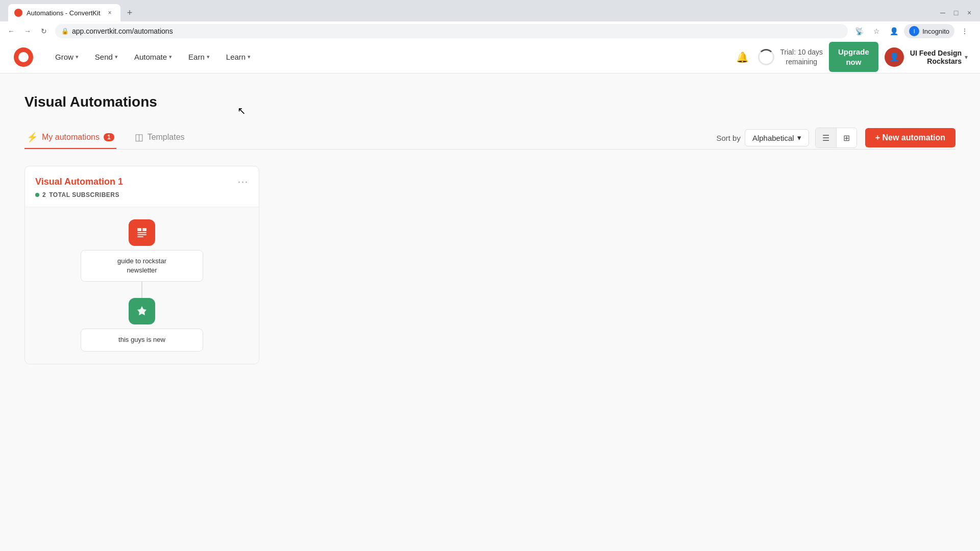 Image resolution: width=980 pixels, height=551 pixels. I want to click on nav-learn-chevron: ▾, so click(249, 57).